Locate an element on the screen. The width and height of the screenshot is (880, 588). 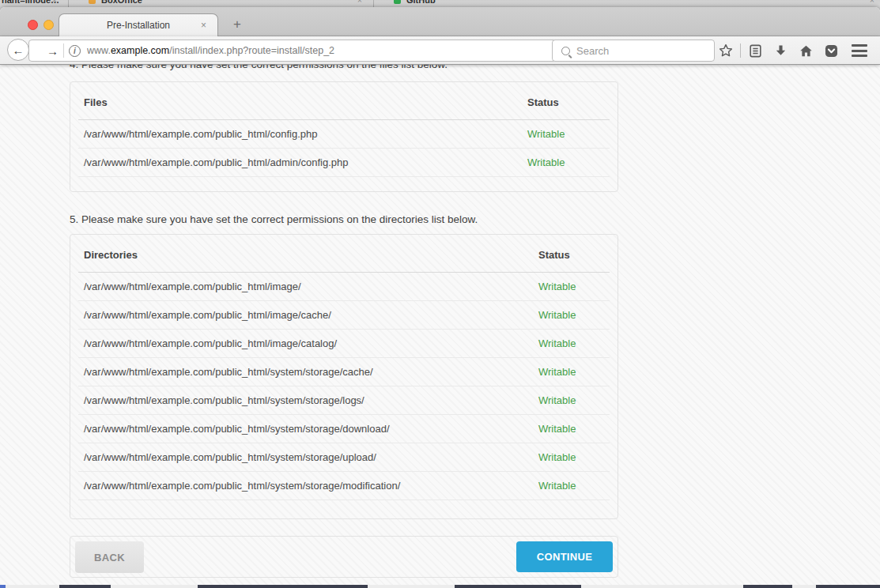
home-icon is located at coordinates (806, 51).